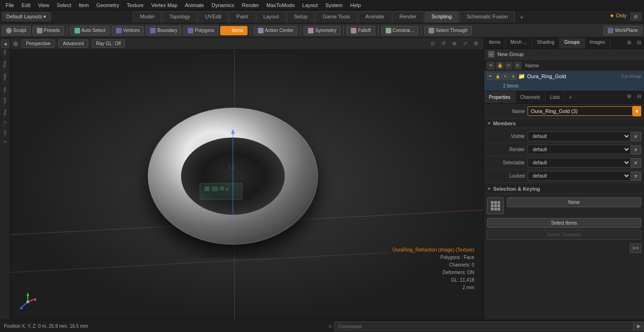  What do you see at coordinates (639, 97) in the screenshot?
I see `panel-bottom-collapse-icon: ⊟` at bounding box center [639, 97].